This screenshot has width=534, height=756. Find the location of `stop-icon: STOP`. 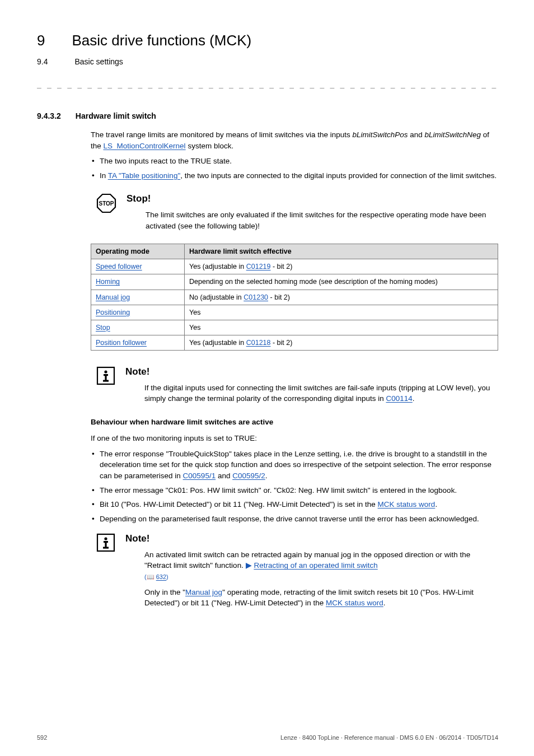

stop-icon: STOP is located at coordinates (106, 212).